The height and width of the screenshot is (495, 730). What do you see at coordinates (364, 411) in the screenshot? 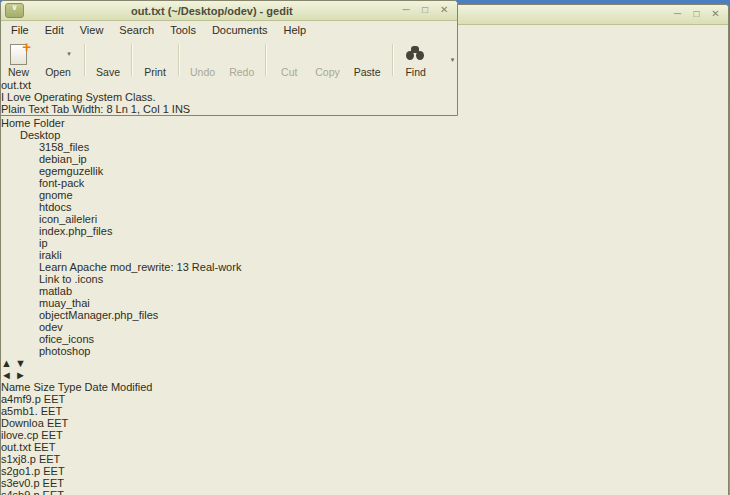
I see `table-row: a5mb1. EET` at bounding box center [364, 411].